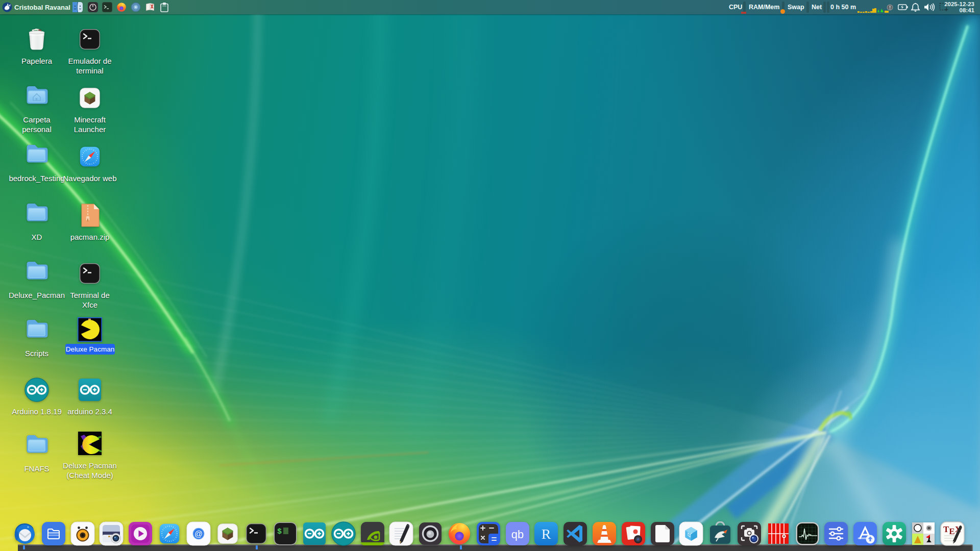 This screenshot has width=980, height=551. Describe the element at coordinates (518, 535) in the screenshot. I see `svg-text: qb` at that location.